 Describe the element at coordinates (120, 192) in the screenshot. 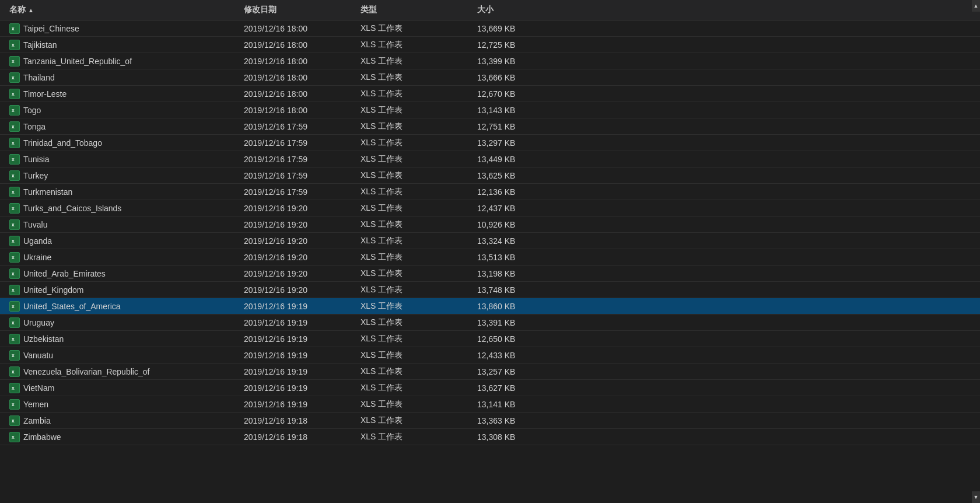

I see `file-name-cell: X Turkmenistan` at that location.